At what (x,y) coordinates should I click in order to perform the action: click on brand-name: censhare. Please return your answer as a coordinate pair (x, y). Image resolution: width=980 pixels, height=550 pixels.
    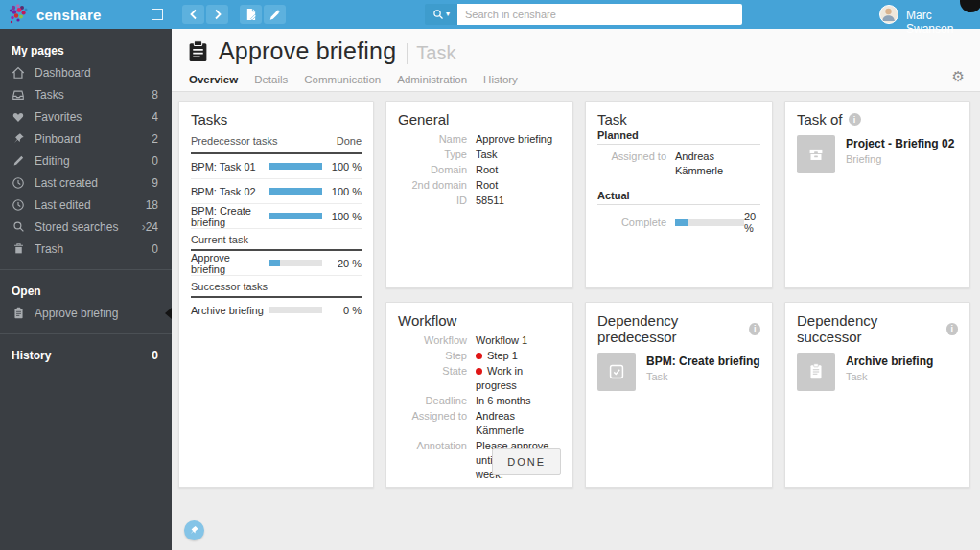
    Looking at the image, I should click on (69, 15).